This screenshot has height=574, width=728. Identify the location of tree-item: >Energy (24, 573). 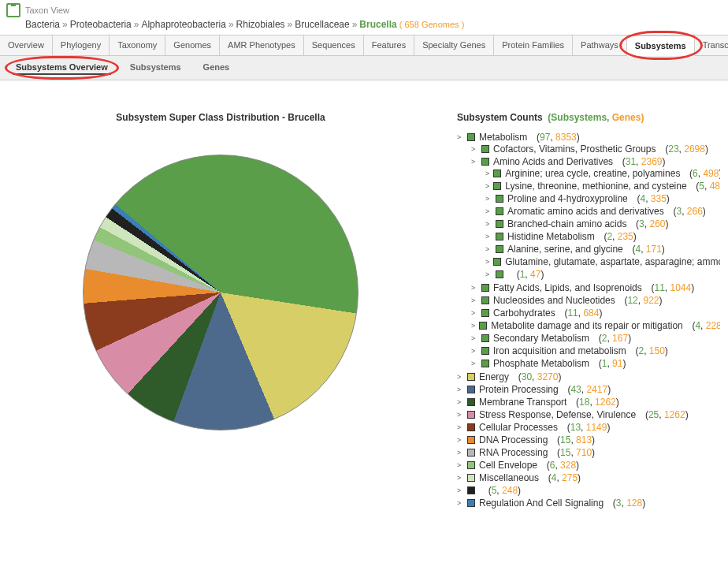
(589, 377).